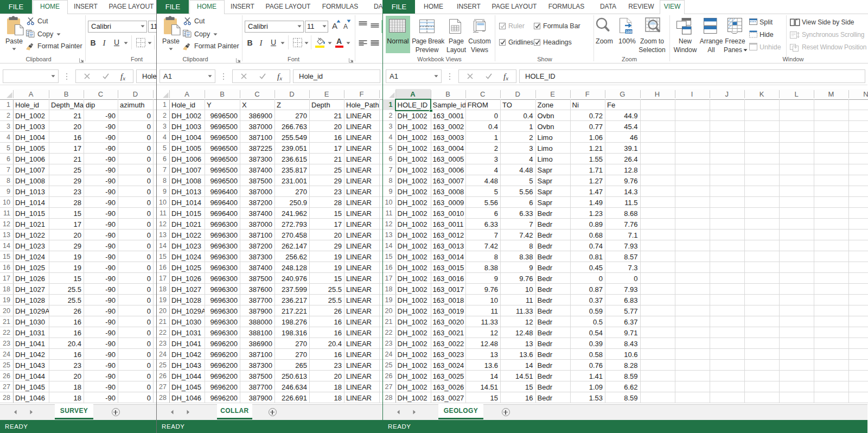 This screenshot has width=868, height=433. What do you see at coordinates (629, 31) in the screenshot?
I see `svg-text: 100` at bounding box center [629, 31].